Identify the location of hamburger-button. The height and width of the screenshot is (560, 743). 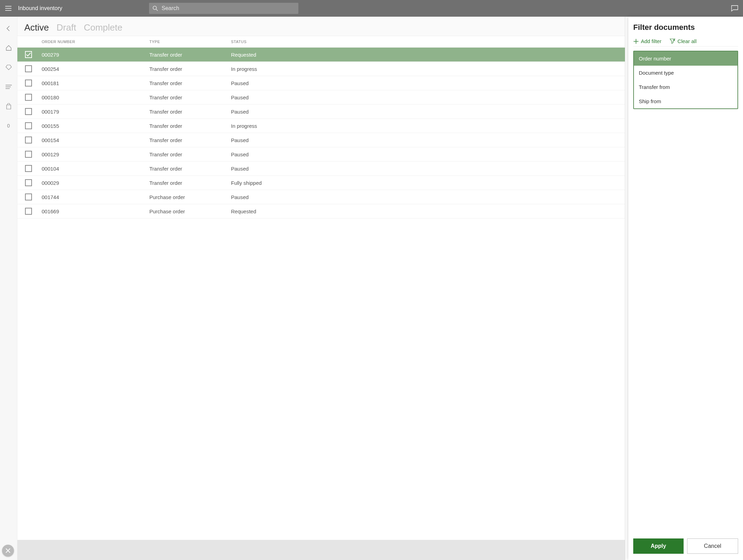
(8, 8).